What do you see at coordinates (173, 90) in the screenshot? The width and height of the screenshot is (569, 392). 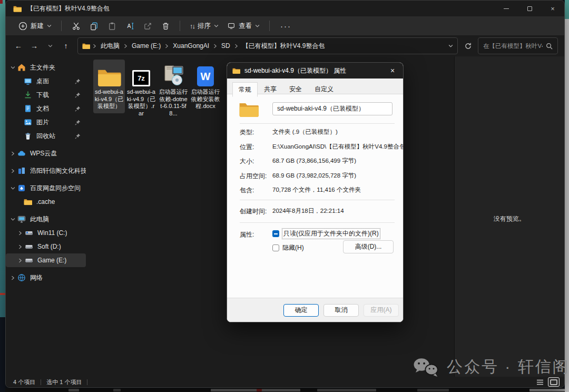 I see `file-tile-installer: 启动器运行依赖-dotnet-6.0.11-5f8...` at bounding box center [173, 90].